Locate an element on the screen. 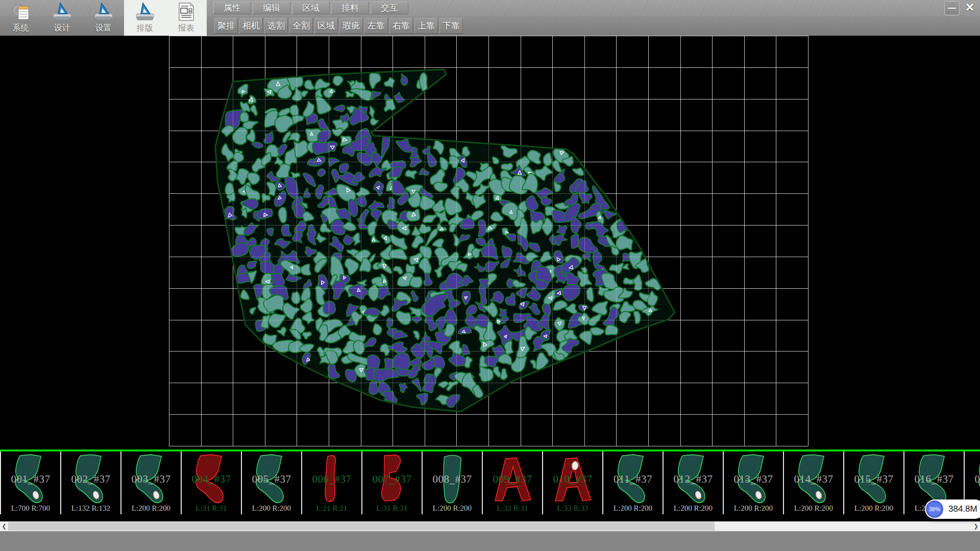  status-bar is located at coordinates (490, 541).